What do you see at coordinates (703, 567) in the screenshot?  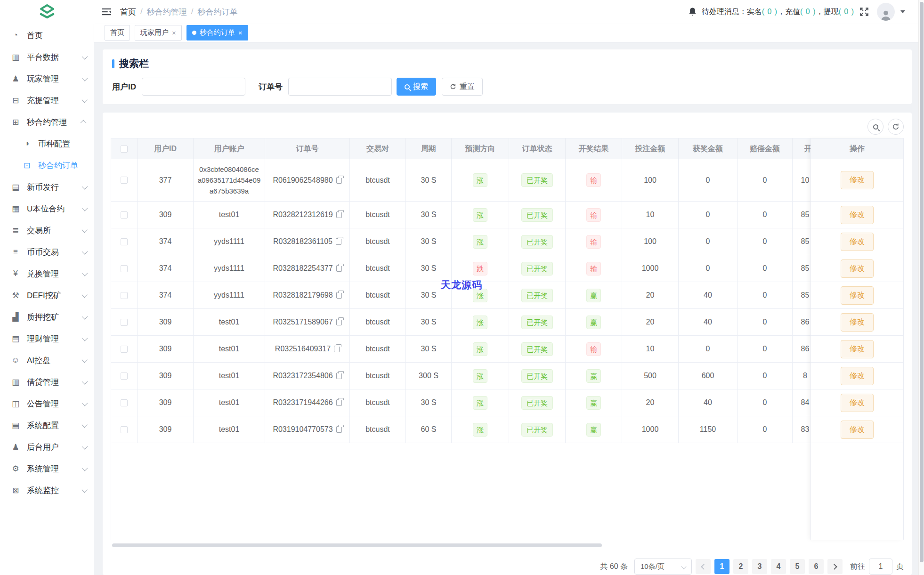 I see `prev-page-button` at bounding box center [703, 567].